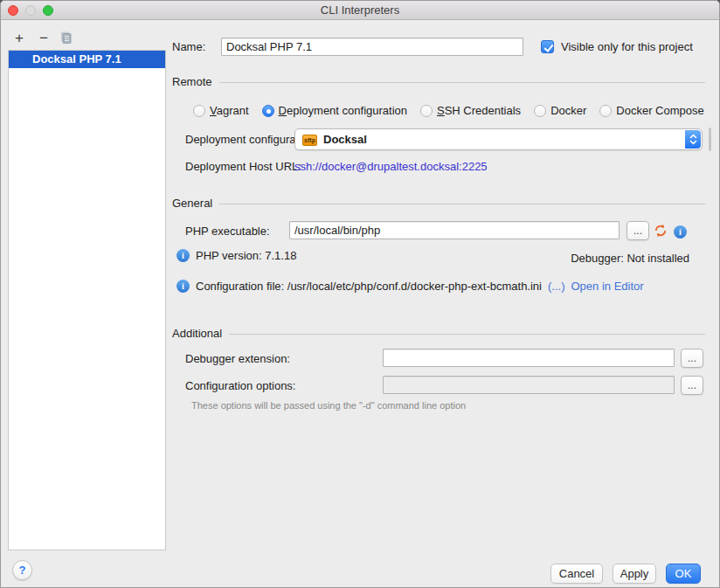  I want to click on deployment-configuration-select: sftp Docksal, so click(498, 140).